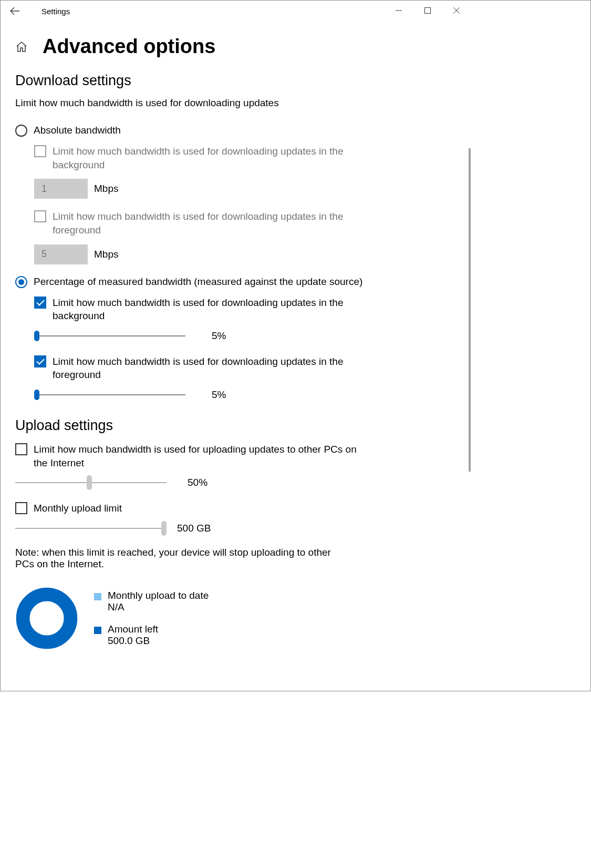 This screenshot has height=868, width=591. I want to click on percent-bg-slider, so click(110, 336).